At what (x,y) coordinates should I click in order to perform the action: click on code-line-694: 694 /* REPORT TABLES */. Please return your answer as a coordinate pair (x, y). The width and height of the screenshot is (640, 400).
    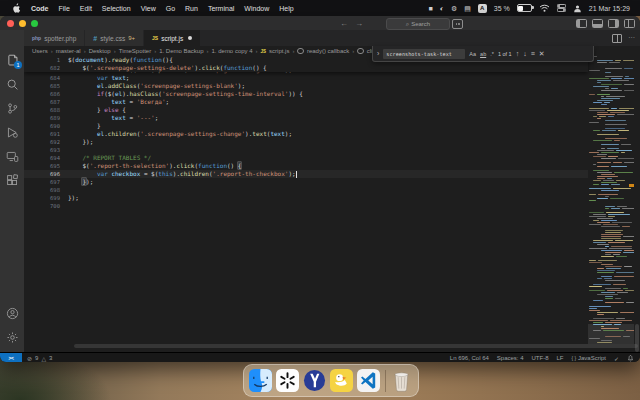
    Looking at the image, I should click on (306, 158).